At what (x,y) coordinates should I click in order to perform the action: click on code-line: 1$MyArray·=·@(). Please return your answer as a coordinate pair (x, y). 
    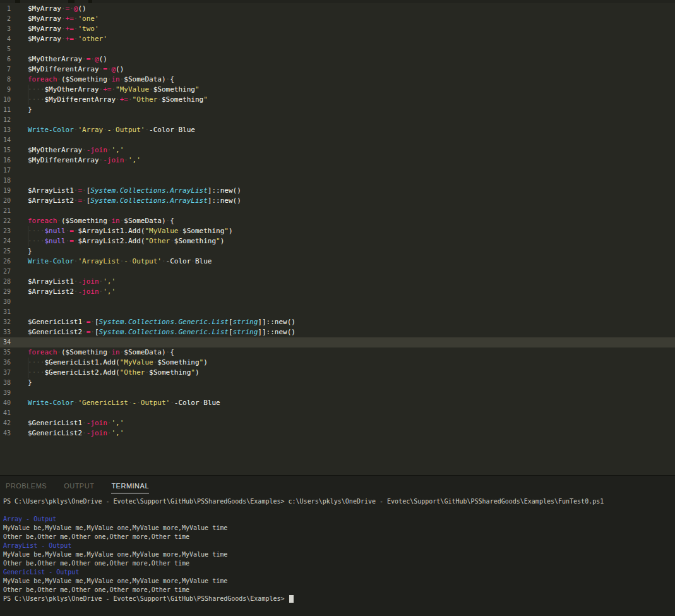
    Looking at the image, I should click on (337, 9).